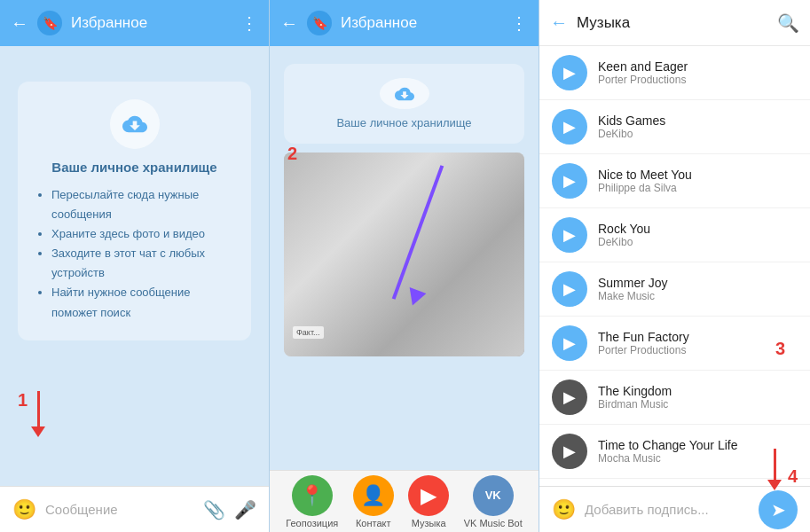 The height and width of the screenshot is (532, 810). What do you see at coordinates (493, 502) in the screenshot?
I see `vk-action: VK VK Music Bot` at bounding box center [493, 502].